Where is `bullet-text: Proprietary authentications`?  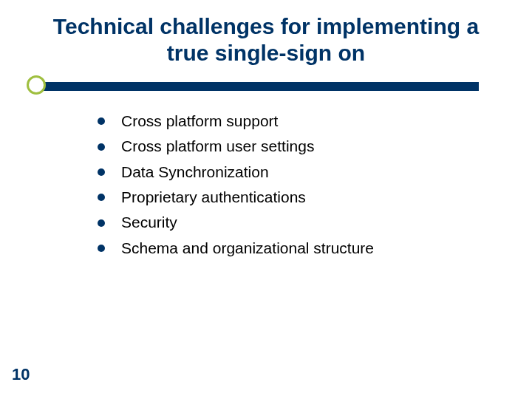
bullet-text: Proprietary authentications is located at coordinates (214, 197).